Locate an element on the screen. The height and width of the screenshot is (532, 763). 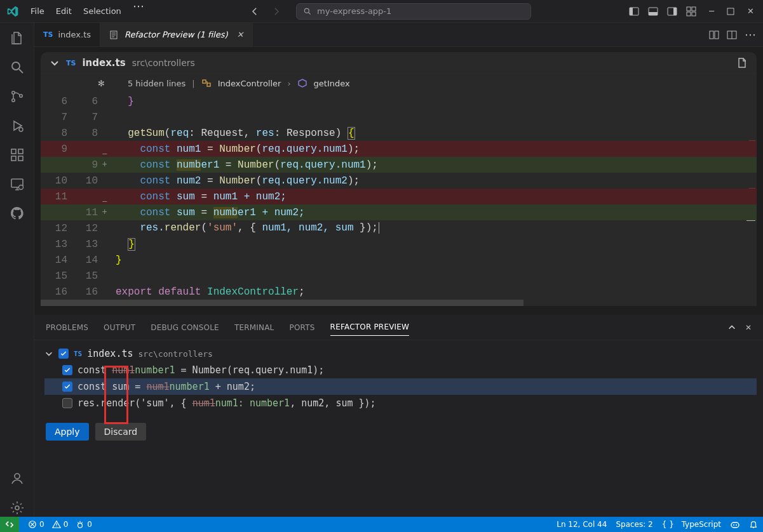
refactor-change-3: res.render('sum', { num1num1: number1, n… is located at coordinates (400, 403).